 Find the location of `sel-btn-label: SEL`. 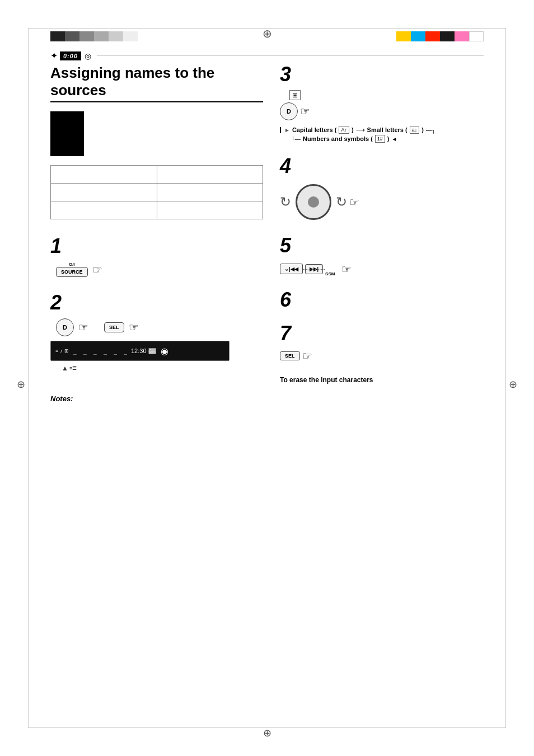

sel-btn-label: SEL is located at coordinates (114, 327).